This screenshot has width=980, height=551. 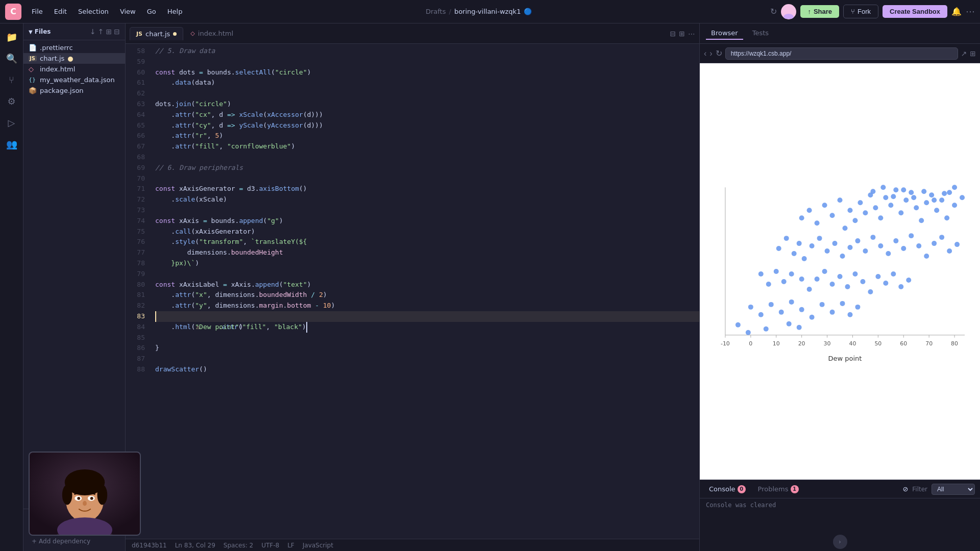 I want to click on menu-help: Help, so click(x=175, y=11).